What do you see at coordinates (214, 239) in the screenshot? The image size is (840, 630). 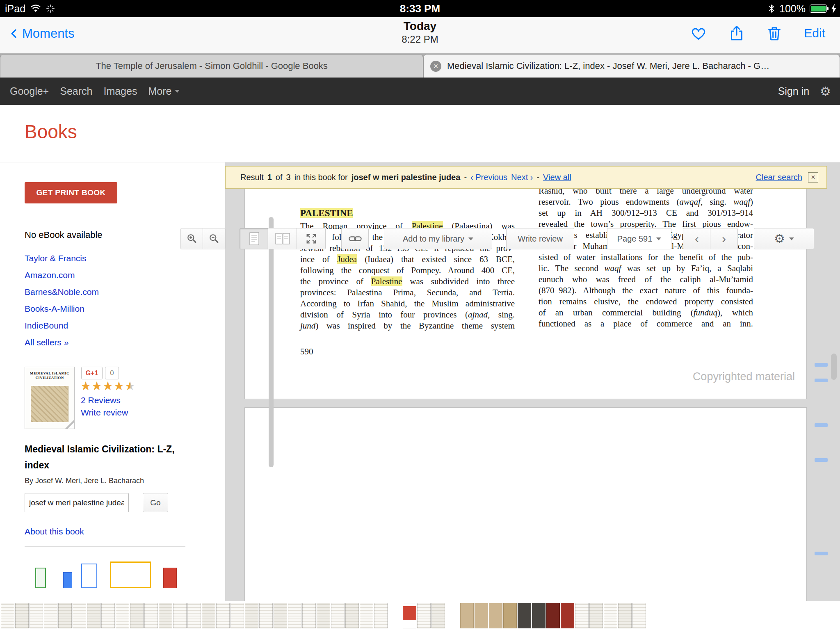 I see `zoom-out-button` at bounding box center [214, 239].